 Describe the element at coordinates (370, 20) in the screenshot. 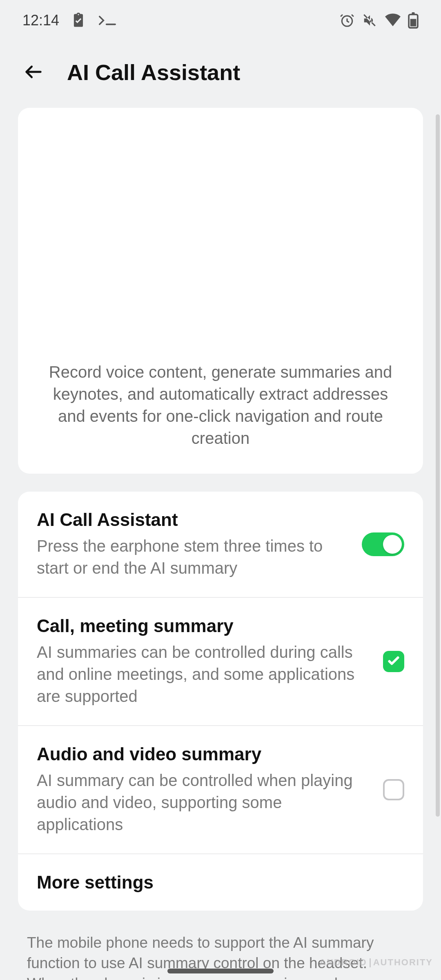

I see `mute-icon` at that location.